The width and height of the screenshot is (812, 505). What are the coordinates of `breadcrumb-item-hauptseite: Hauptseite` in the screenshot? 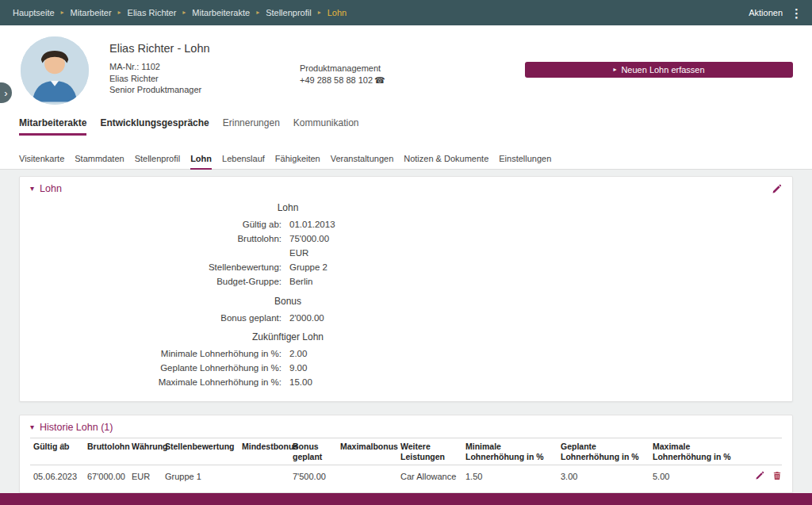 It's located at (33, 13).